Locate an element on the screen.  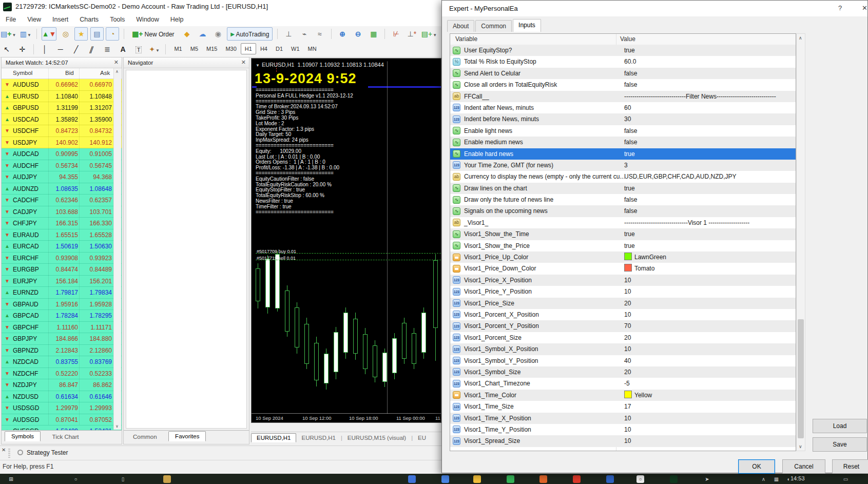
tray-volume-icon: ◖ is located at coordinates (788, 479).